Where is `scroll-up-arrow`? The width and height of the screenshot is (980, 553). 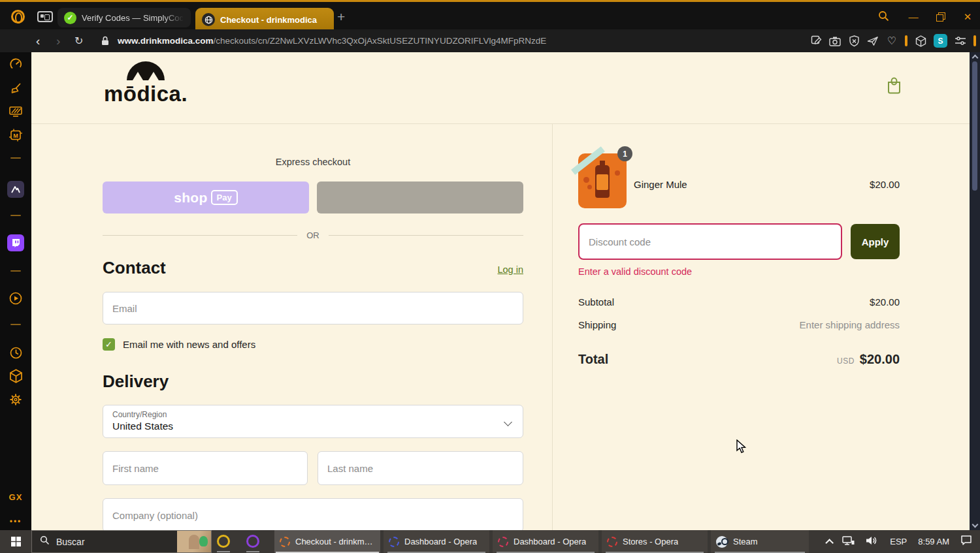
scroll-up-arrow is located at coordinates (975, 58).